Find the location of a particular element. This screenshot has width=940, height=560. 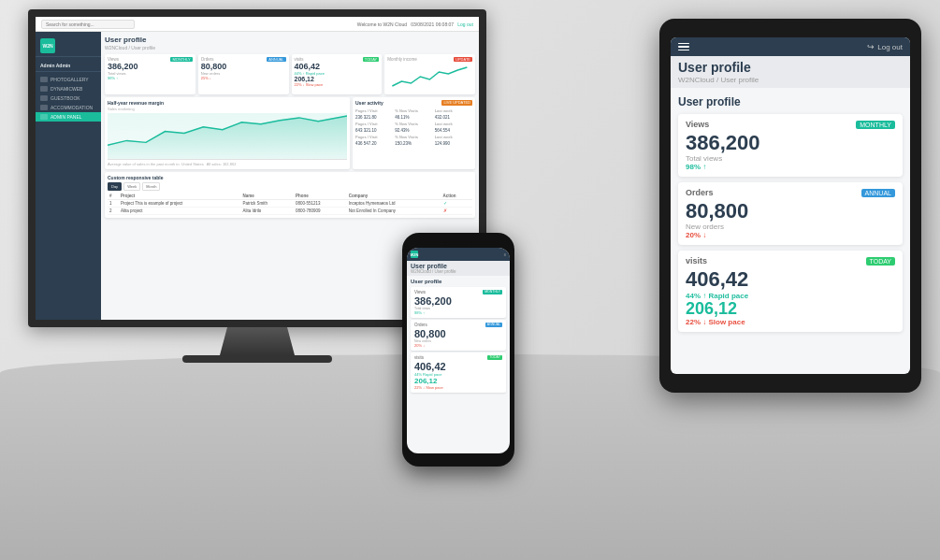

logo-box: W2N is located at coordinates (48, 46).